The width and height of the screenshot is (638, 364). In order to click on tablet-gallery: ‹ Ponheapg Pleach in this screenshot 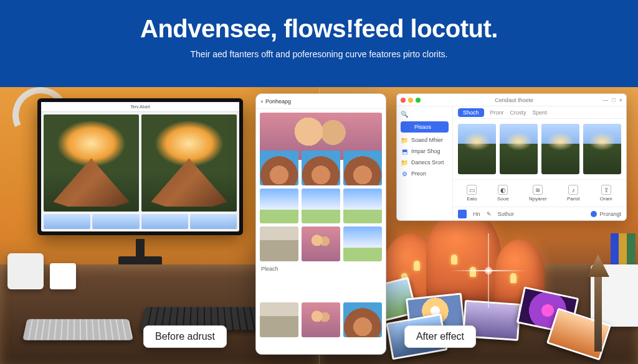, I will do `click(321, 224)`.